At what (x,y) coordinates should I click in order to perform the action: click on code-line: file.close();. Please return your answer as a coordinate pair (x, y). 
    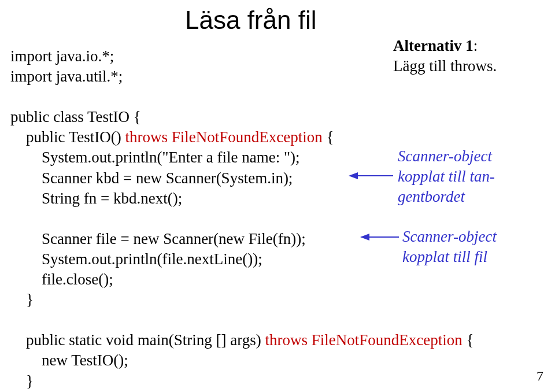
    Looking at the image, I should click on (278, 280).